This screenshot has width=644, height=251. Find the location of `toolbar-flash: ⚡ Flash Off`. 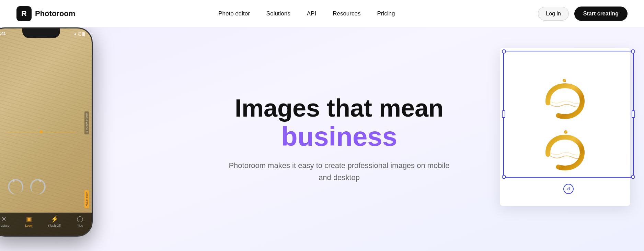

toolbar-flash: ⚡ Flash Off is located at coordinates (55, 222).